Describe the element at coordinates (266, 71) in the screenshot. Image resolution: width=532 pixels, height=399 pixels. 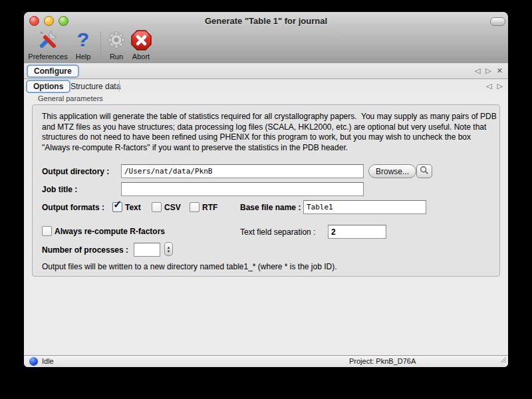
I see `tab-row-configure: Configure ◁ ▷ ✕` at that location.